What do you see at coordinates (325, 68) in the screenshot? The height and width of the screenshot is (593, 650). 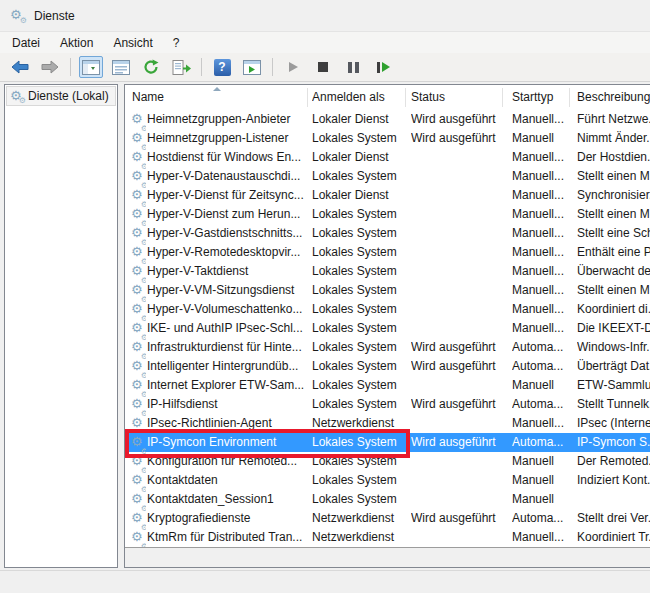 I see `toolbar: ?` at bounding box center [325, 68].